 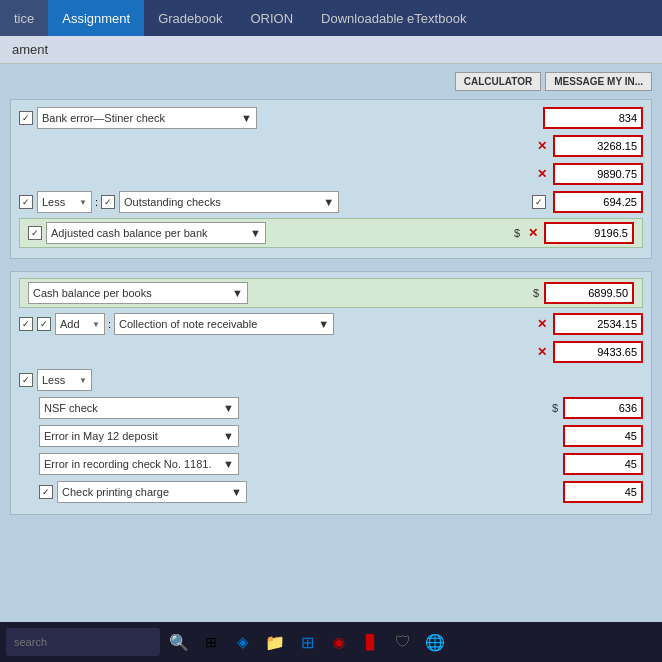 What do you see at coordinates (498, 82) in the screenshot?
I see `calculator-button: CALCULATOR` at bounding box center [498, 82].